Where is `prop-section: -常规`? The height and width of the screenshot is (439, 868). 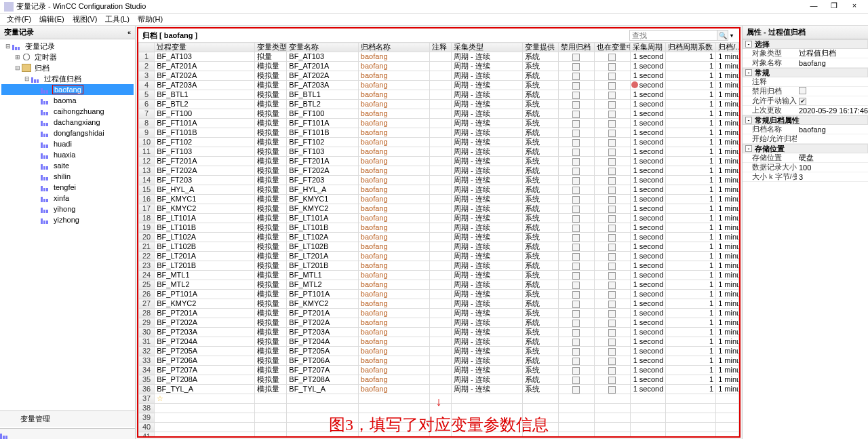 prop-section: -常规 is located at coordinates (806, 73).